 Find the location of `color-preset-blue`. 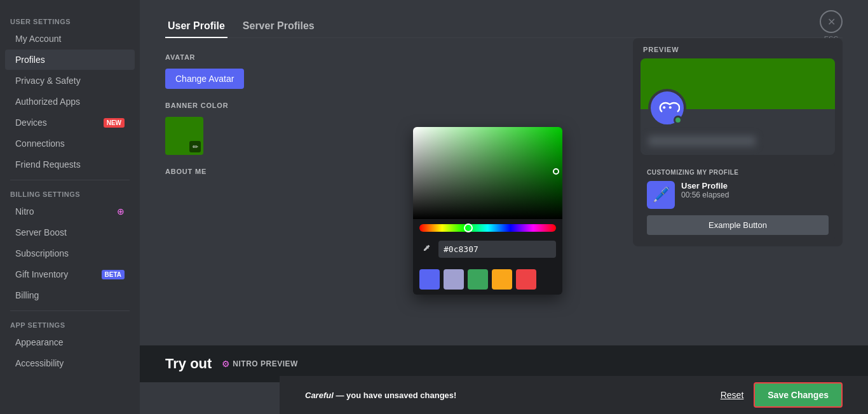

color-preset-blue is located at coordinates (430, 279).